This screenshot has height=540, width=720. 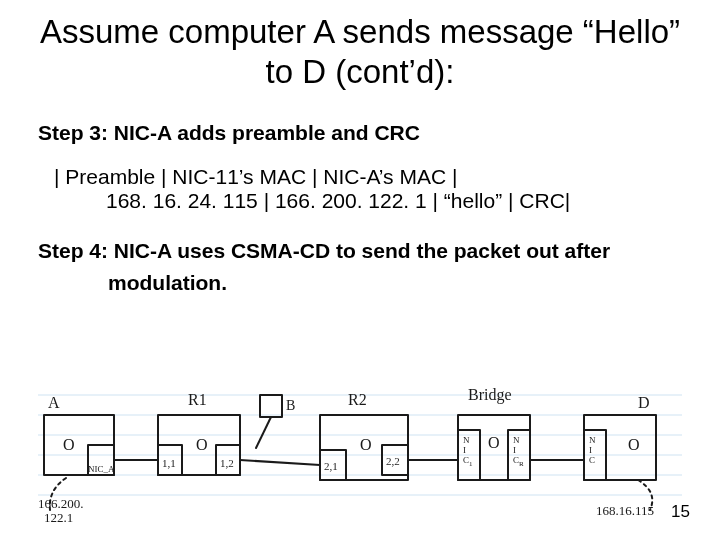 What do you see at coordinates (102, 469) in the screenshot?
I see `label-nicA: NIC_A` at bounding box center [102, 469].